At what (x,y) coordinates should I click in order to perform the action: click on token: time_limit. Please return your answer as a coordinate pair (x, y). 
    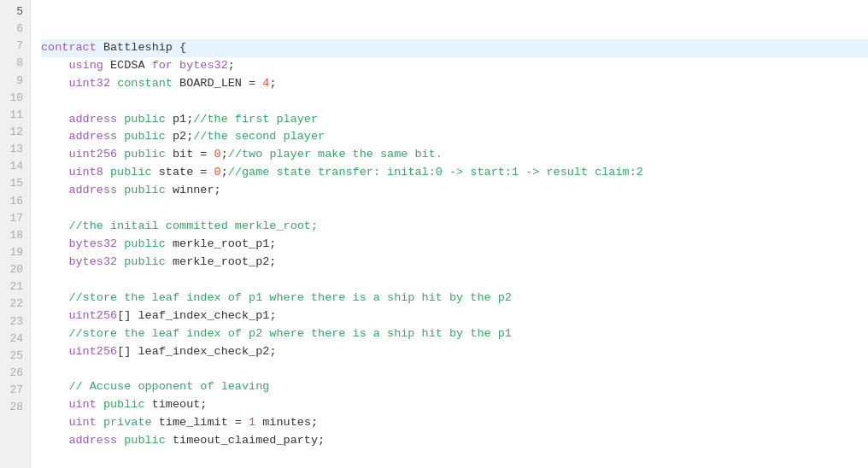
    Looking at the image, I should click on (193, 422).